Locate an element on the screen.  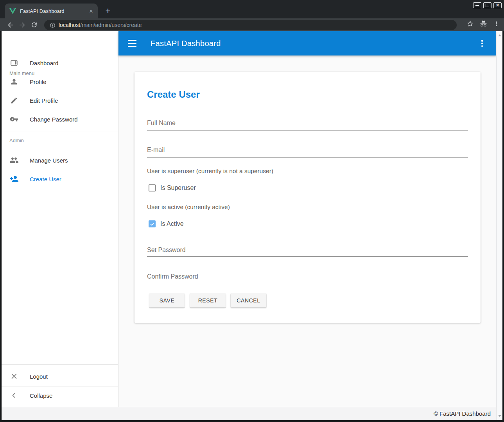
url-host: localhost is located at coordinates (70, 25).